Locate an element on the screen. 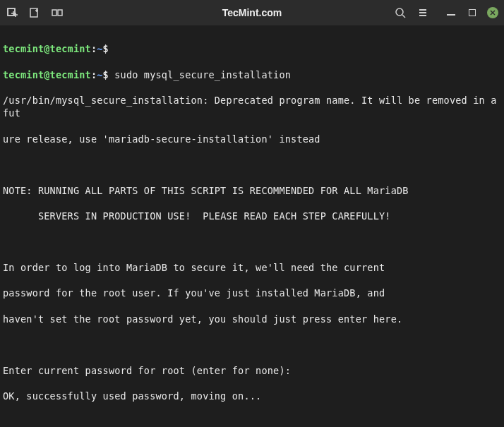  window-title: TecMint.com is located at coordinates (253, 13).